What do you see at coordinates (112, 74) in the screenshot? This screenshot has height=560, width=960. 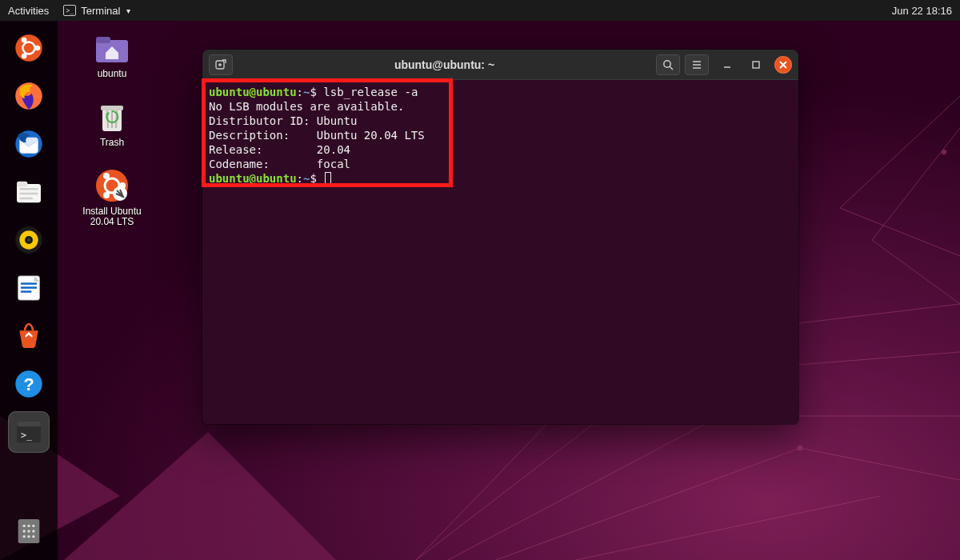 I see `desktop-home-label: ubuntu` at bounding box center [112, 74].